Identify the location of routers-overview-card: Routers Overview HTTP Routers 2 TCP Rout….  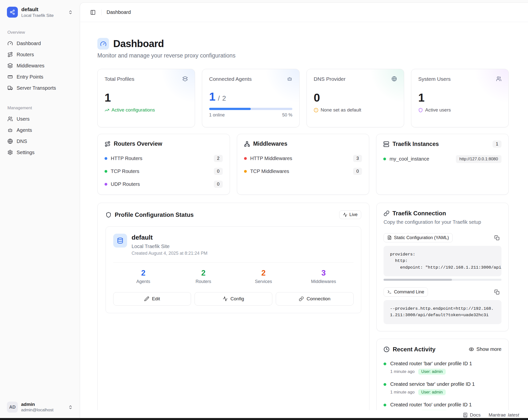
(164, 164).